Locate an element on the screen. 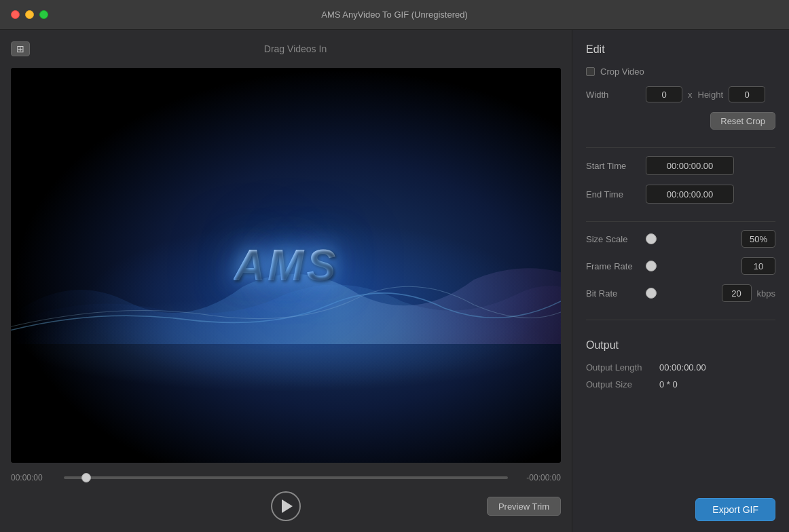  frame-rate-slider is located at coordinates (651, 266).